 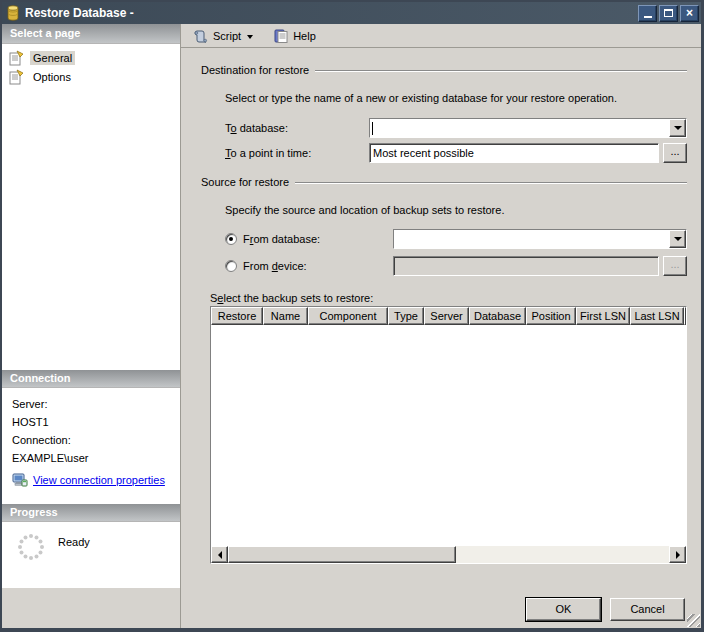 I want to click on help-label: Help, so click(x=304, y=36).